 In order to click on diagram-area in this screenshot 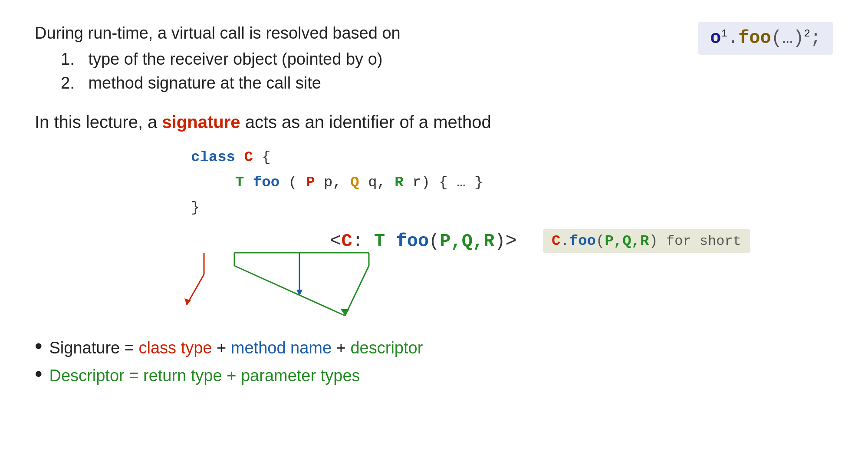, I will do `click(508, 290)`.